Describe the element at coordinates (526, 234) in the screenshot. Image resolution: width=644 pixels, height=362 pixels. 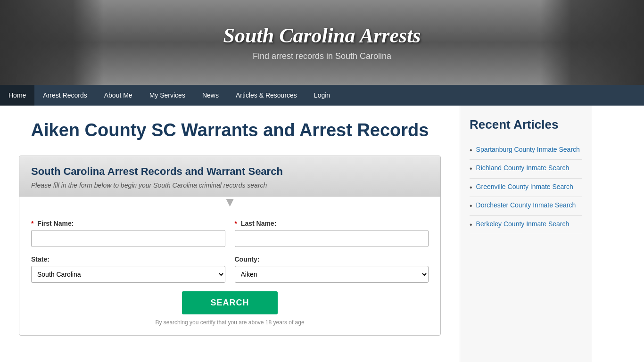
I see `sidebar: Recent Articles Spartanburg County Inmat…` at that location.